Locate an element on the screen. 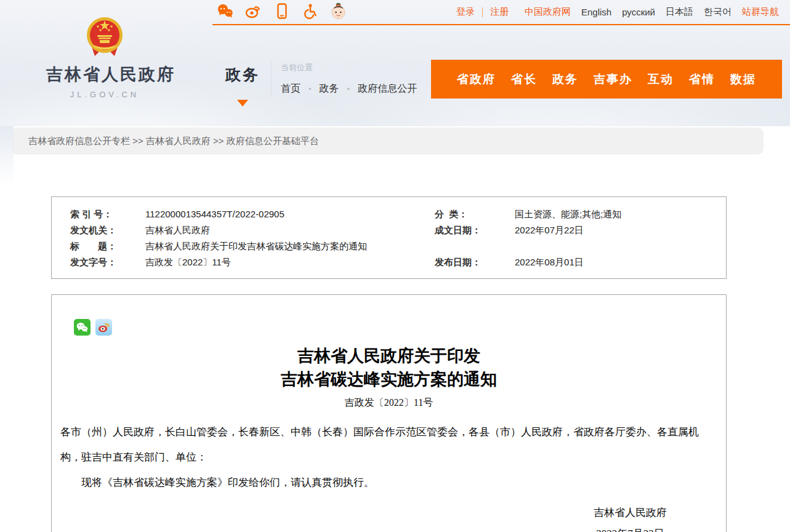 The height and width of the screenshot is (532, 790). meta-label-title: 标 题： is located at coordinates (108, 246).